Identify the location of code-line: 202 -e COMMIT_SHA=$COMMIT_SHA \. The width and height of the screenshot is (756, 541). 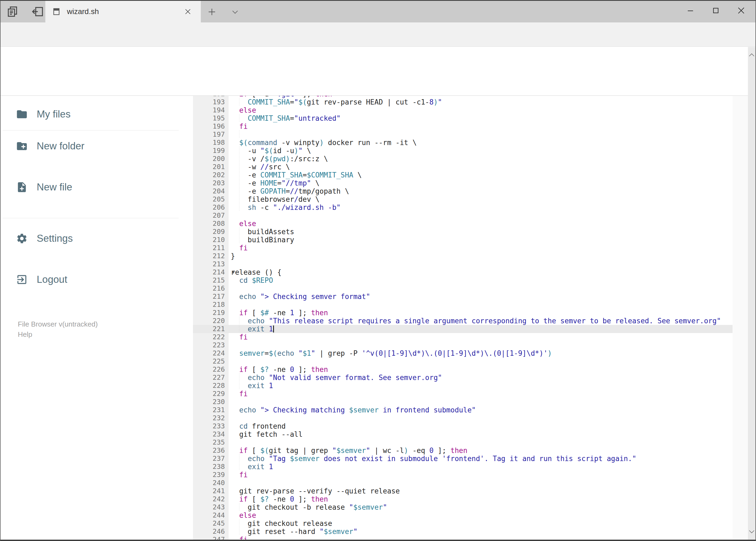
(463, 175).